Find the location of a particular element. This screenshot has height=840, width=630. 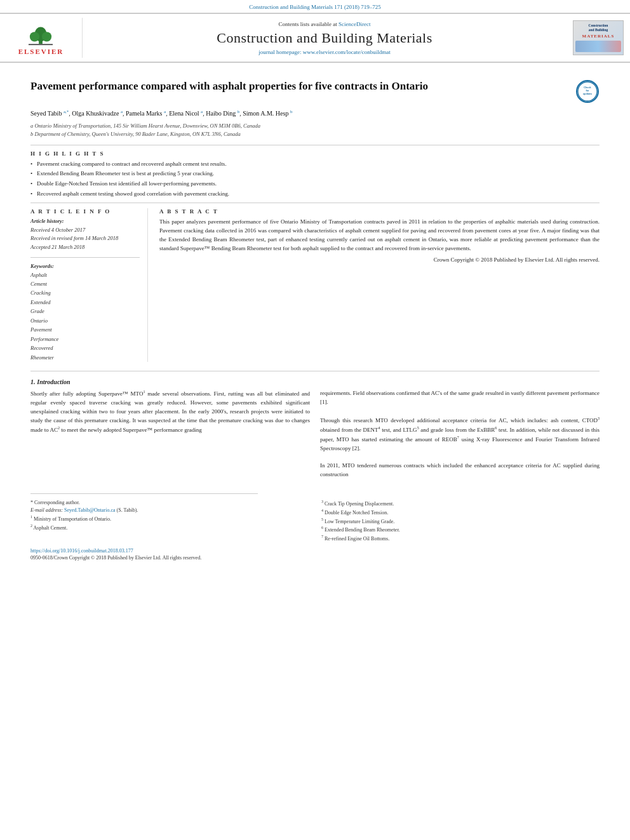

author-hesp: Simon A.M. Hesp is located at coordinates (265, 113).